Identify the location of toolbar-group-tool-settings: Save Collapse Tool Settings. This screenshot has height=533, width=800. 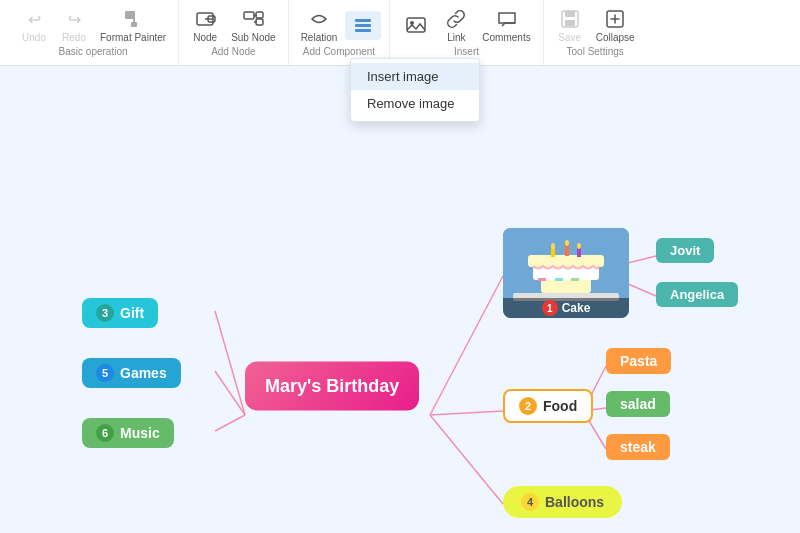
(596, 32).